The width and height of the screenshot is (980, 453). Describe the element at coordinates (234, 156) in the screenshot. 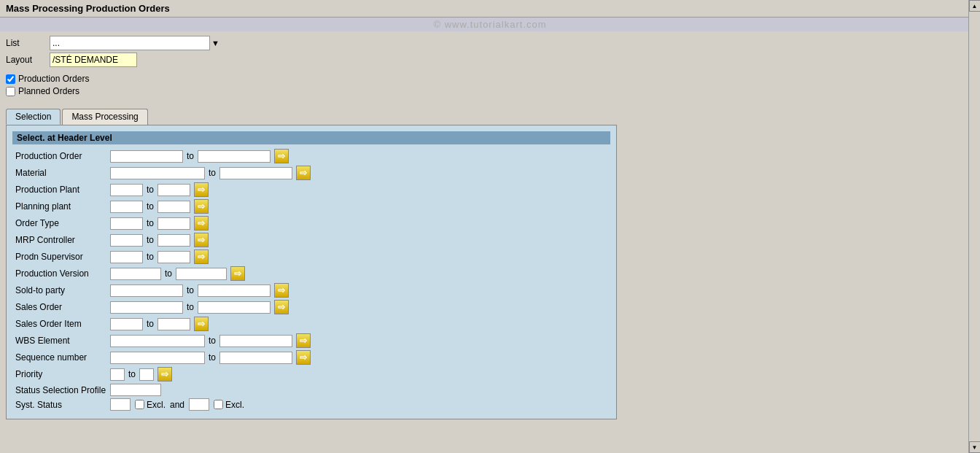

I see `input-production-order-to` at that location.